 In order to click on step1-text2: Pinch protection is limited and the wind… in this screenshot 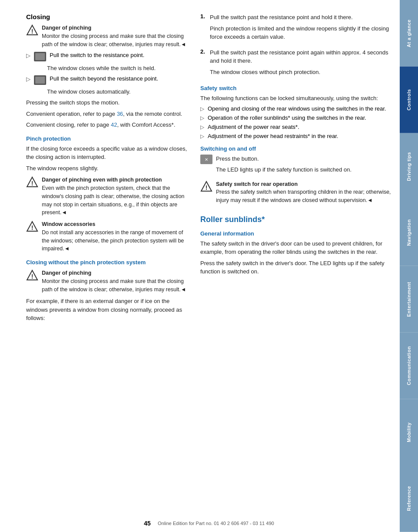, I will do `click(300, 33)`.